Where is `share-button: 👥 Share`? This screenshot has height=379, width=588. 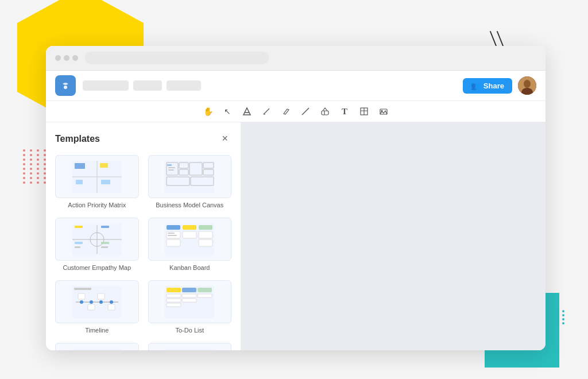
share-button: 👥 Share is located at coordinates (488, 86).